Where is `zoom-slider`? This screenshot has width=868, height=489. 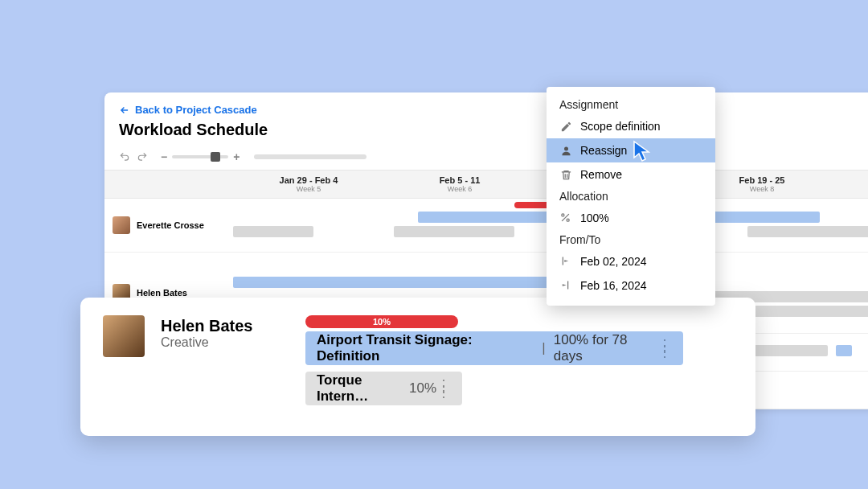
zoom-slider is located at coordinates (200, 157).